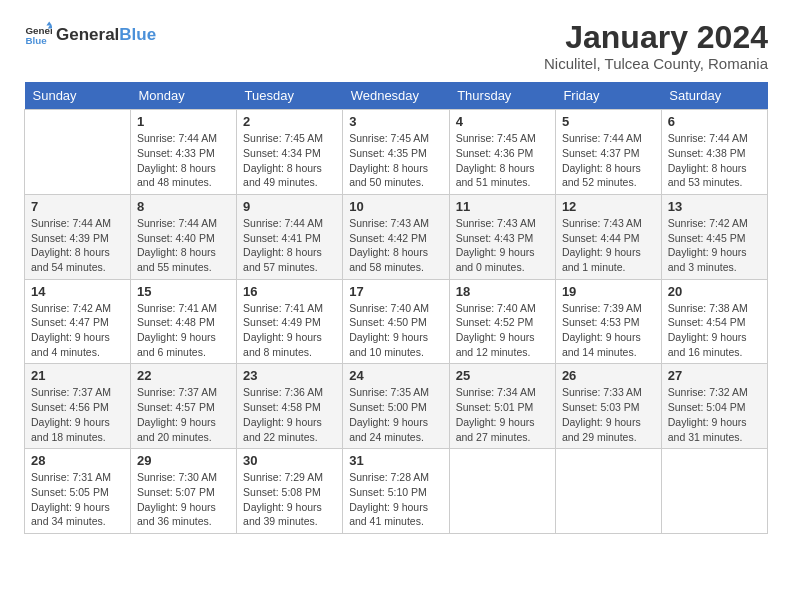  I want to click on calendar-cell: 2Sunrise: 7:45 AMSunset: 4:34 PMDaylight…, so click(290, 152).